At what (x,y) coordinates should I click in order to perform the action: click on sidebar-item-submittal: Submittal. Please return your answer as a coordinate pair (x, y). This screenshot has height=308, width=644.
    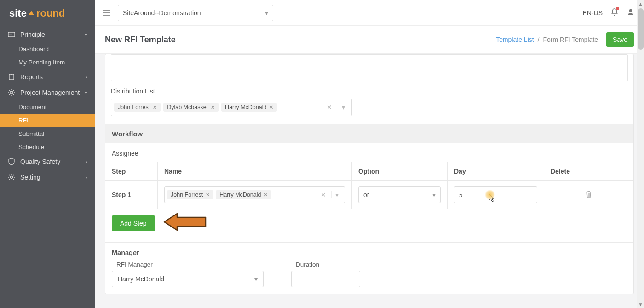
    Looking at the image, I should click on (47, 134).